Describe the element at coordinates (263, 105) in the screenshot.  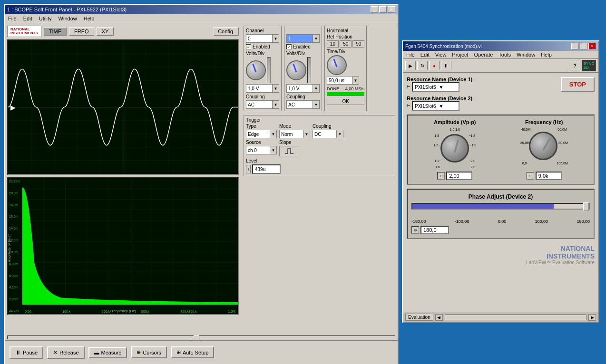
I see `channel1-coupling-dropdown: AC ▼` at that location.